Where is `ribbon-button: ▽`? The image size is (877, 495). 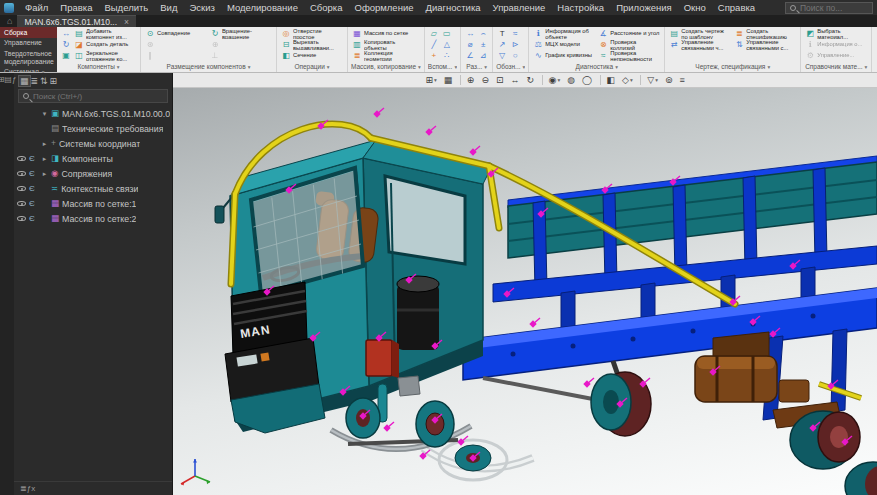 ribbon-button: ▽ is located at coordinates (502, 56).